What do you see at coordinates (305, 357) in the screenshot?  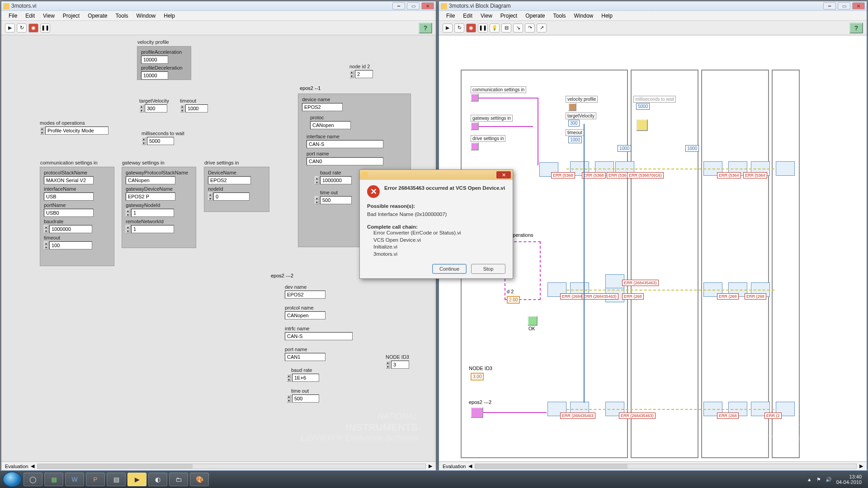 I see `e2-portname-input` at bounding box center [305, 357].